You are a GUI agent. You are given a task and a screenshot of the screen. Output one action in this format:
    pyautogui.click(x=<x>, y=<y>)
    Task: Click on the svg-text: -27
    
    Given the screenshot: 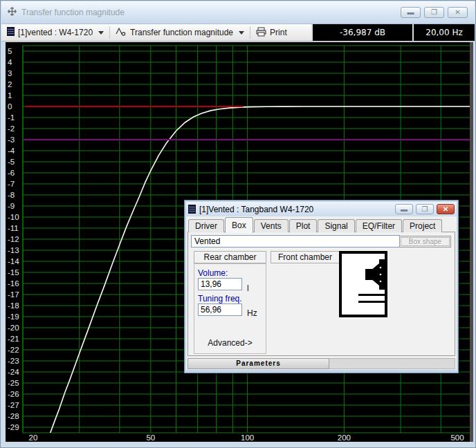 What is the action you would take?
    pyautogui.click(x=14, y=405)
    